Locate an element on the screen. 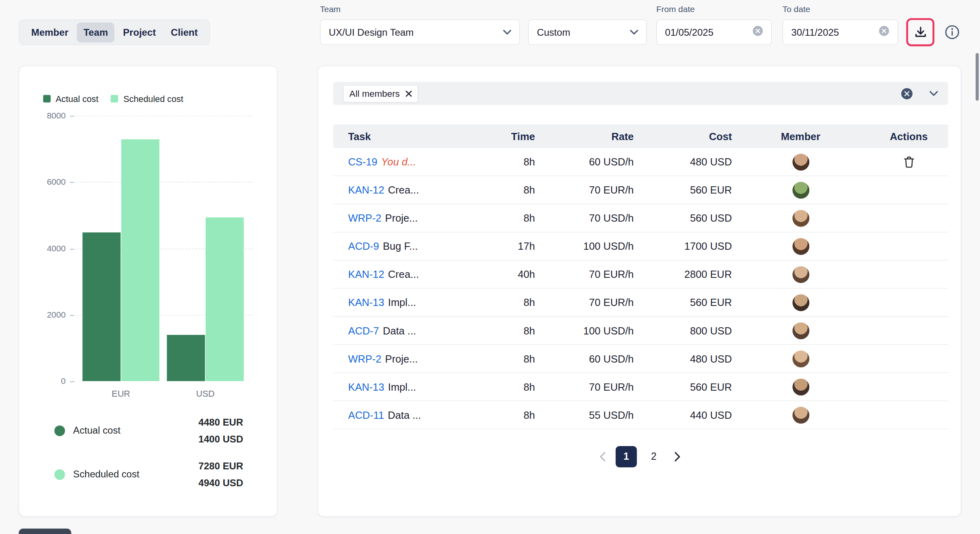 Image resolution: width=980 pixels, height=534 pixels. bar-actual-eur is located at coordinates (101, 307).